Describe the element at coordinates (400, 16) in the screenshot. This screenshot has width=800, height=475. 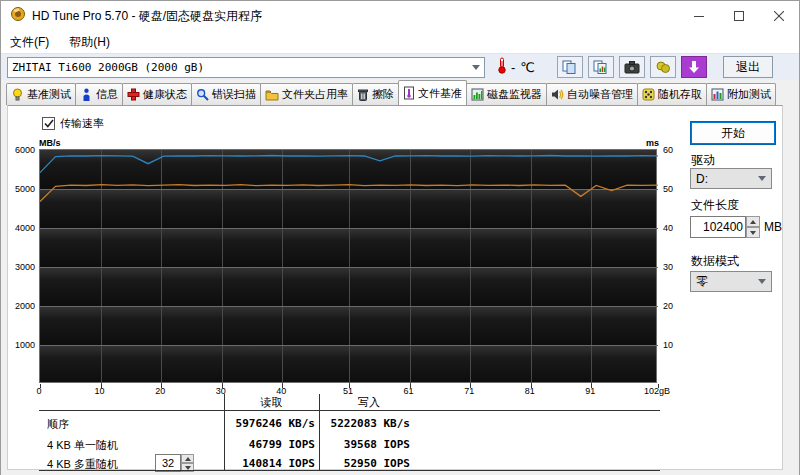
I see `title-bar: HD Tune Pro 5.70 - 硬盘/固态硬盘实用程序` at that location.